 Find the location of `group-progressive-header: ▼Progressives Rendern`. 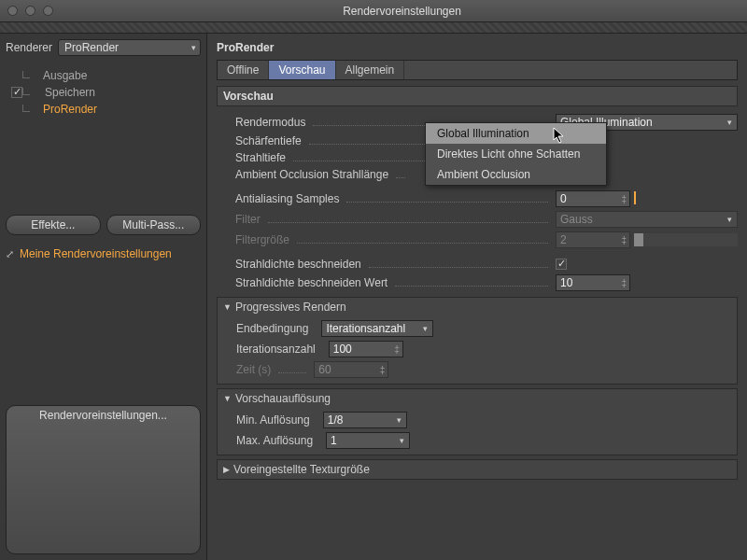

group-progressive-header: ▼Progressives Rendern is located at coordinates (477, 307).